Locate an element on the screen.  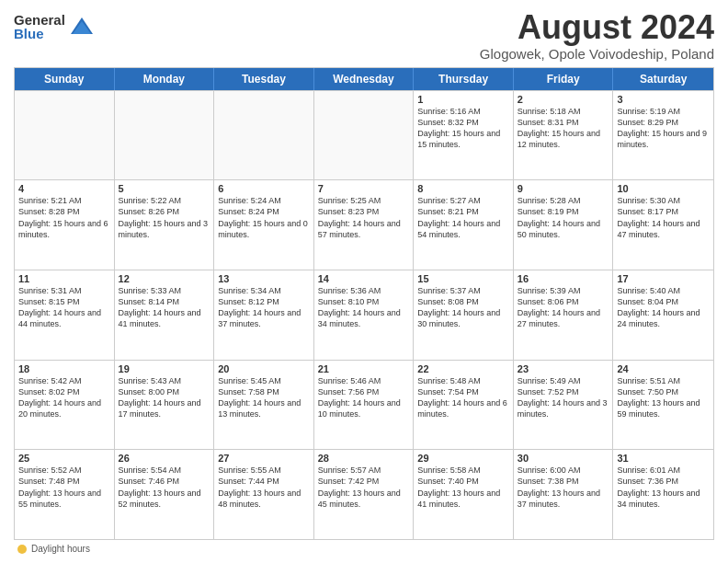
header-day-sunday: Sunday is located at coordinates (64, 79).